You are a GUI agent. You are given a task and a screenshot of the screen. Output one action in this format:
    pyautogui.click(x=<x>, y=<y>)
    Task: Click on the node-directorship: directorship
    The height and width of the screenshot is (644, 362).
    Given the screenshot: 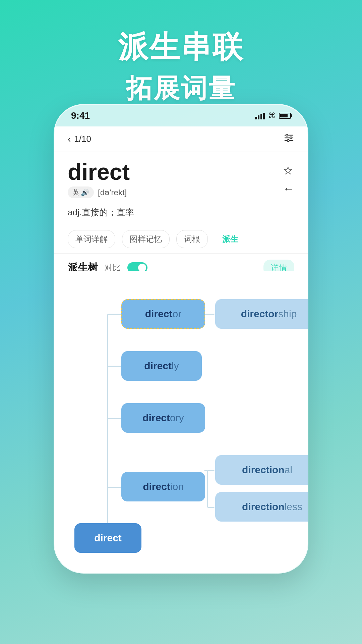 What is the action you would take?
    pyautogui.click(x=261, y=314)
    